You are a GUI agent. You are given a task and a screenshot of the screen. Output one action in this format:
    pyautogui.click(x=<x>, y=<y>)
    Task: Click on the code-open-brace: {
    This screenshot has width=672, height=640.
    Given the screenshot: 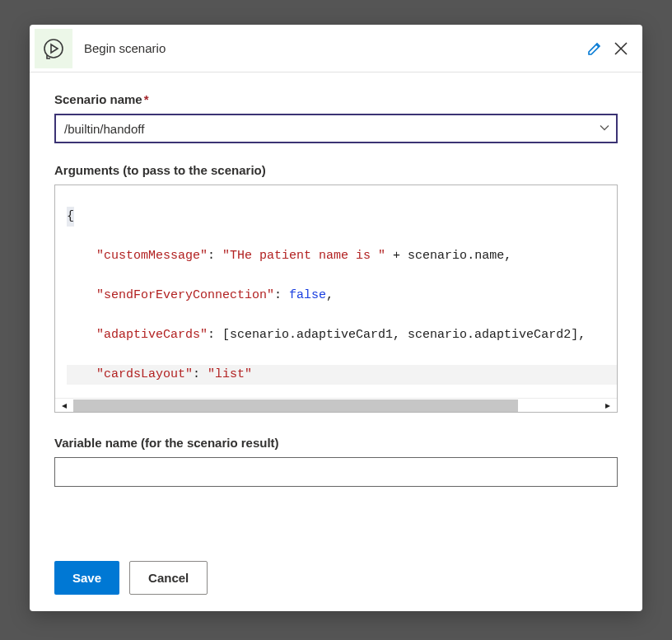 What is the action you would take?
    pyautogui.click(x=71, y=217)
    